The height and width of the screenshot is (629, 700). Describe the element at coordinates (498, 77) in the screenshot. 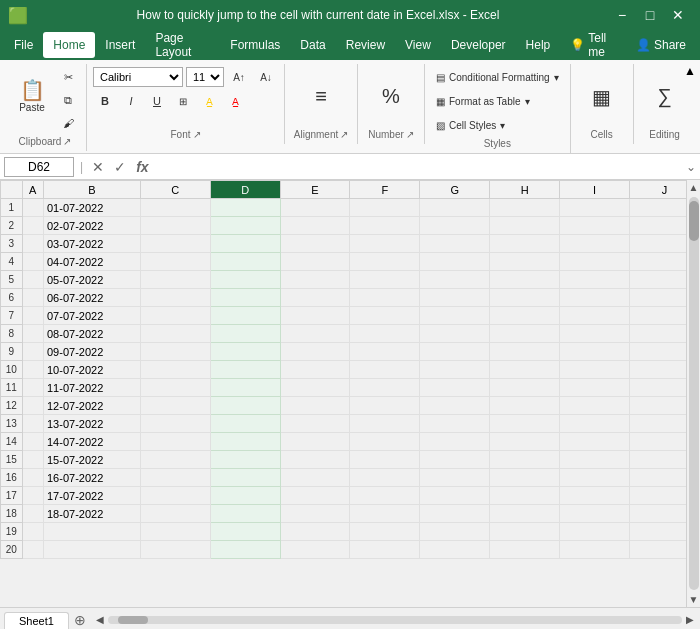

I see `conditional-formatting-button: ▤ Conditional Formatting ▾` at that location.